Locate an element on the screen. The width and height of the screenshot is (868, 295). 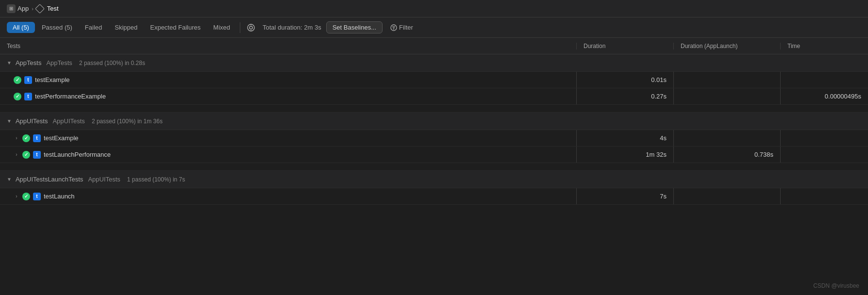
test-cell-duration: 0.01s is located at coordinates (625, 80).